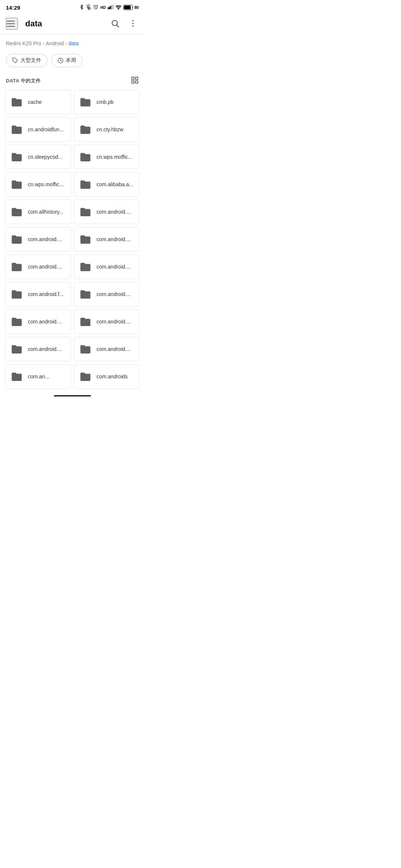  Describe the element at coordinates (116, 129) in the screenshot. I see `file-name: cn.cty.hbzw` at that location.